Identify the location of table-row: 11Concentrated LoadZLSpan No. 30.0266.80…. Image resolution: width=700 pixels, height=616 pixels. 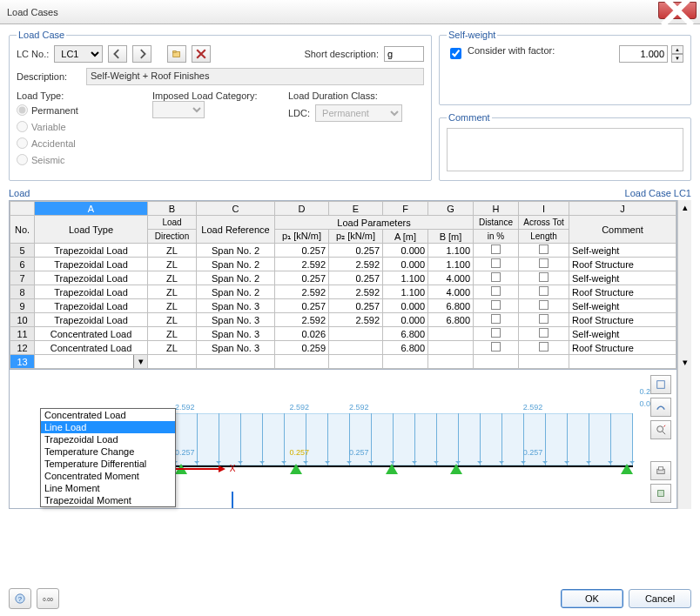
(343, 334).